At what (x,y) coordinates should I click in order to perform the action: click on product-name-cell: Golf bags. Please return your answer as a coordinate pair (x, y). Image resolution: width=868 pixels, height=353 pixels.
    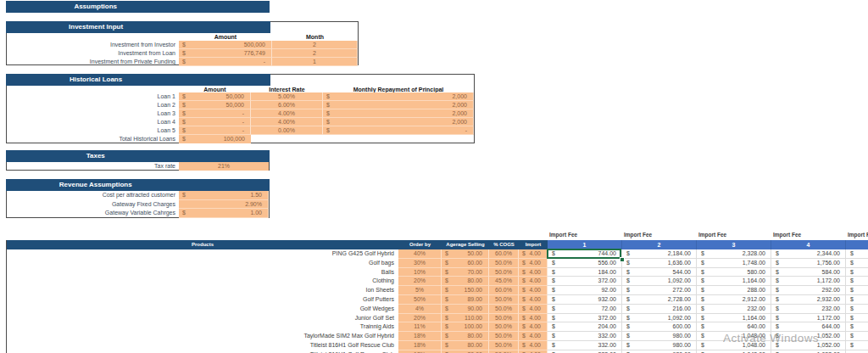
    Looking at the image, I should click on (202, 263).